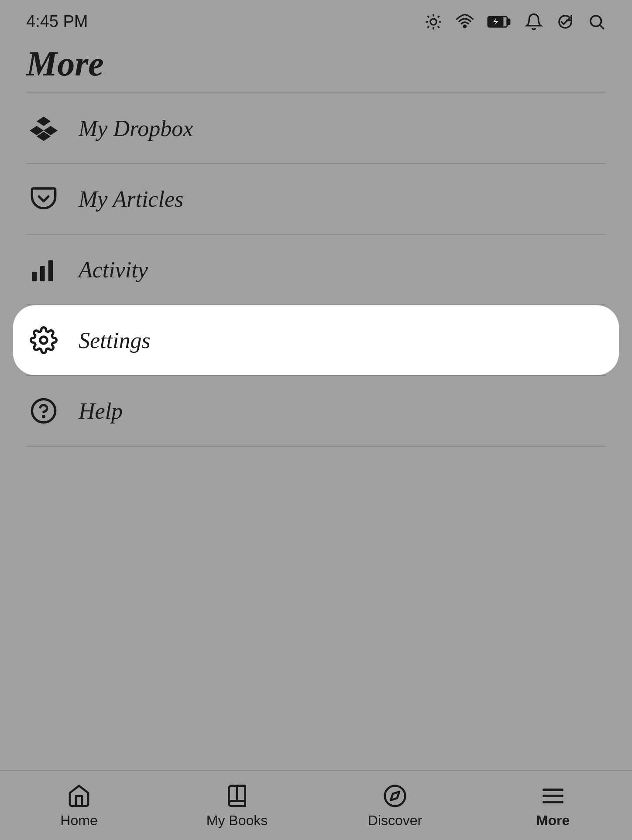 This screenshot has width=632, height=840. Describe the element at coordinates (395, 796) in the screenshot. I see `discover-icon` at that location.